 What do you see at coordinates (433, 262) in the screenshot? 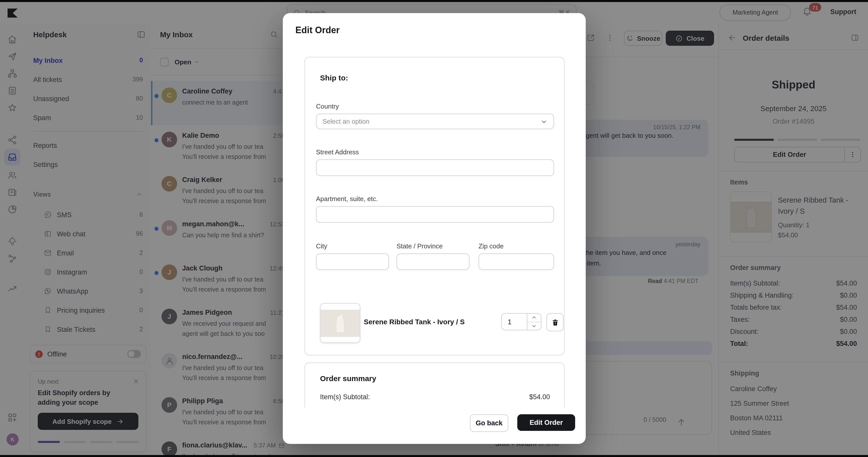
I see `state-input` at bounding box center [433, 262].